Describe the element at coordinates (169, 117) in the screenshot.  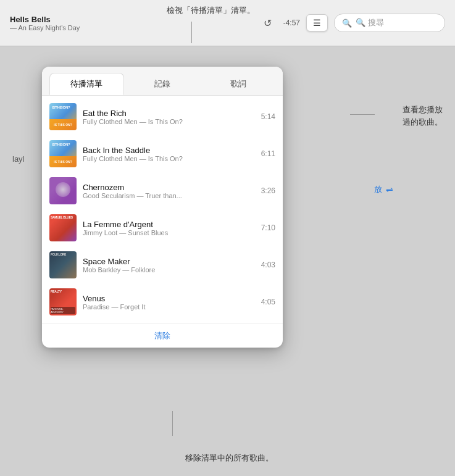
I see `song-info: Eat the Rich Fully Clothed Men — Is This…` at that location.